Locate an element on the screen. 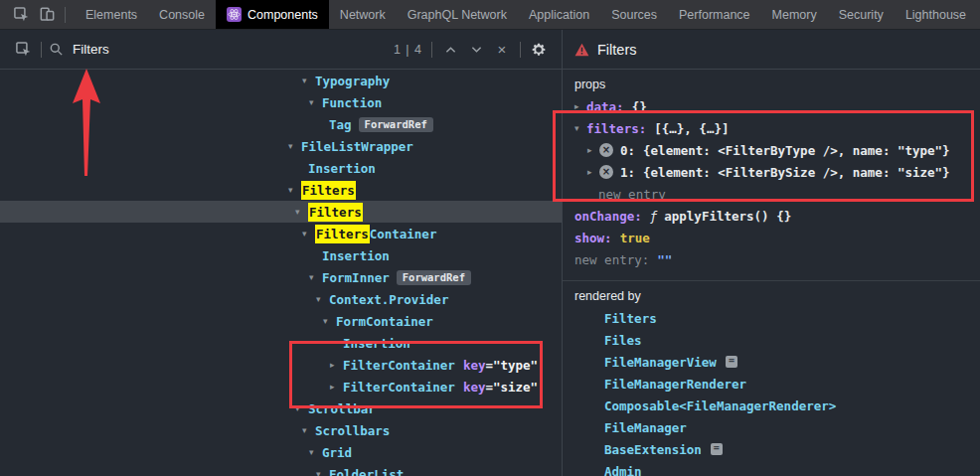 Image resolution: width=980 pixels, height=476 pixels. prop-value: [{…}, {…}] is located at coordinates (692, 129).